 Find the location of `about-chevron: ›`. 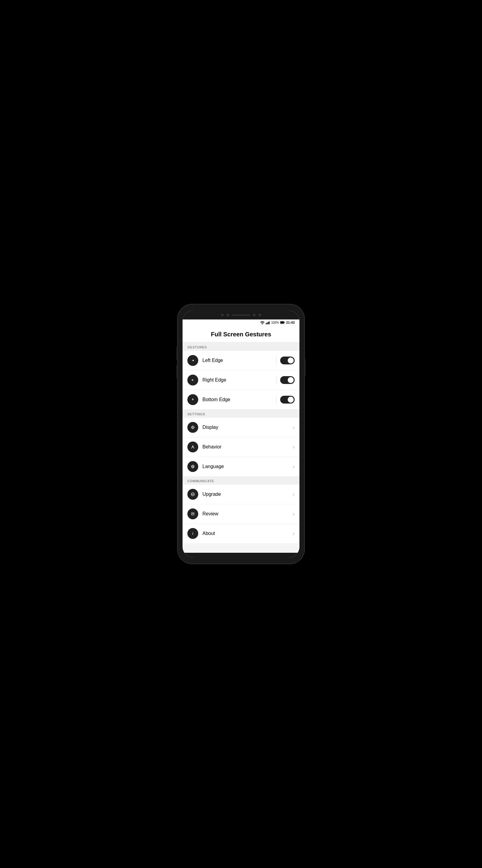

about-chevron: › is located at coordinates (294, 534).